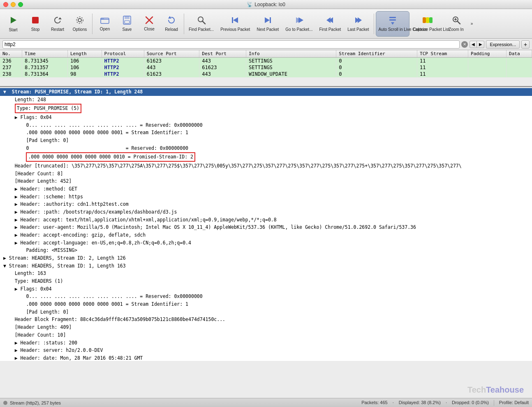 Image resolution: width=532 pixels, height=407 pixels. I want to click on find-packet-label: Find Packet..., so click(201, 30).